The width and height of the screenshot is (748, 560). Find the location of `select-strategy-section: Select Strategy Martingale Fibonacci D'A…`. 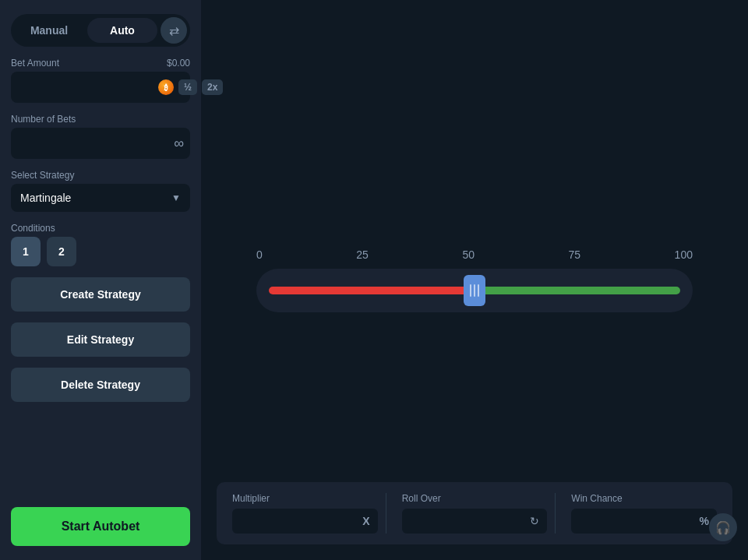

select-strategy-section: Select Strategy Martingale Fibonacci D'A… is located at coordinates (101, 191).